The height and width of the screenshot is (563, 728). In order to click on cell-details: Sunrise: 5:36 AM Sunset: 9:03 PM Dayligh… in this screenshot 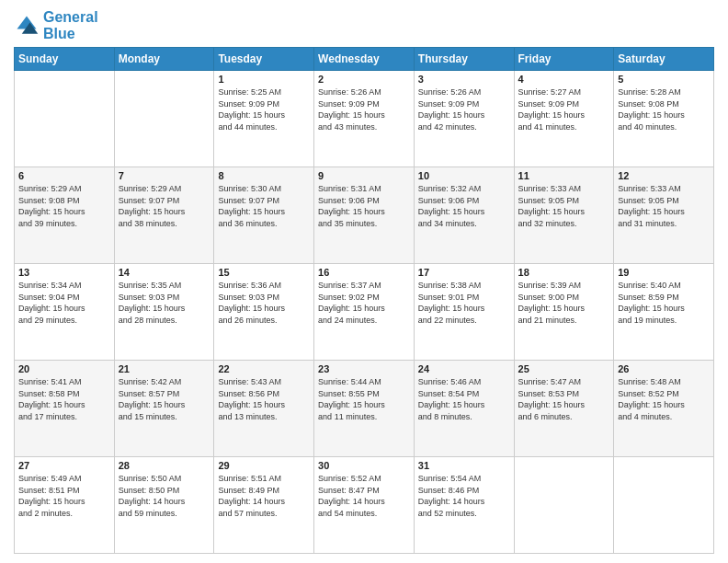, I will do `click(264, 303)`.